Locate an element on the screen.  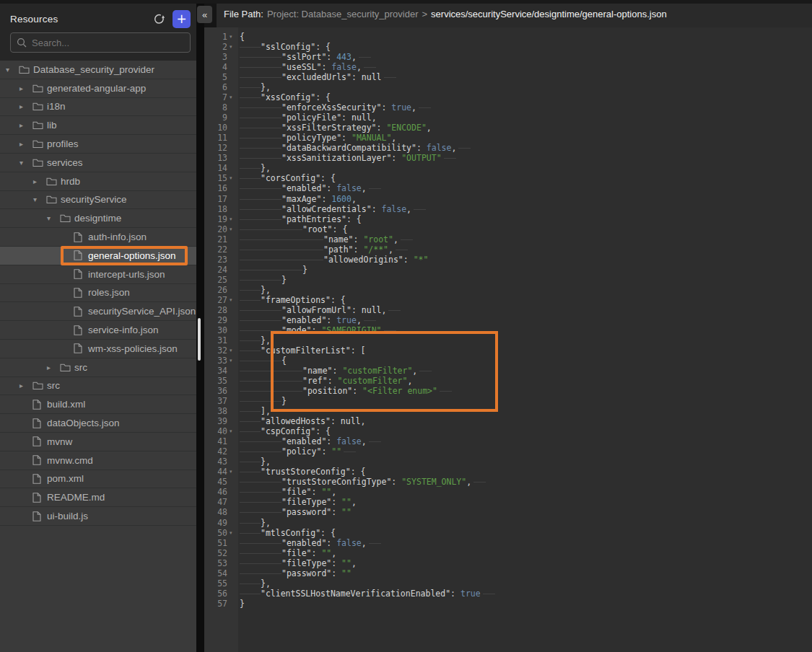
tree-item-general-options.json: general-options.json is located at coordinates (98, 256).